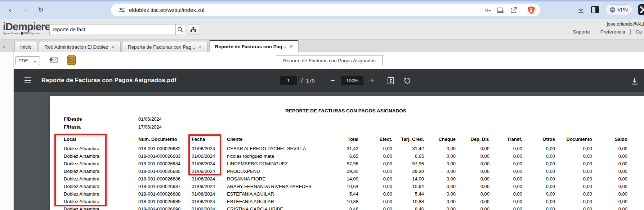 The width and height of the screenshot is (644, 210). What do you see at coordinates (333, 81) in the screenshot?
I see `zoom-out-button: −` at bounding box center [333, 81].